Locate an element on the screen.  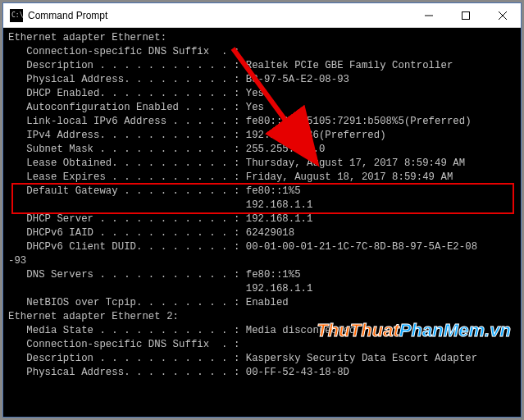
minimize-button is located at coordinates (428, 15).